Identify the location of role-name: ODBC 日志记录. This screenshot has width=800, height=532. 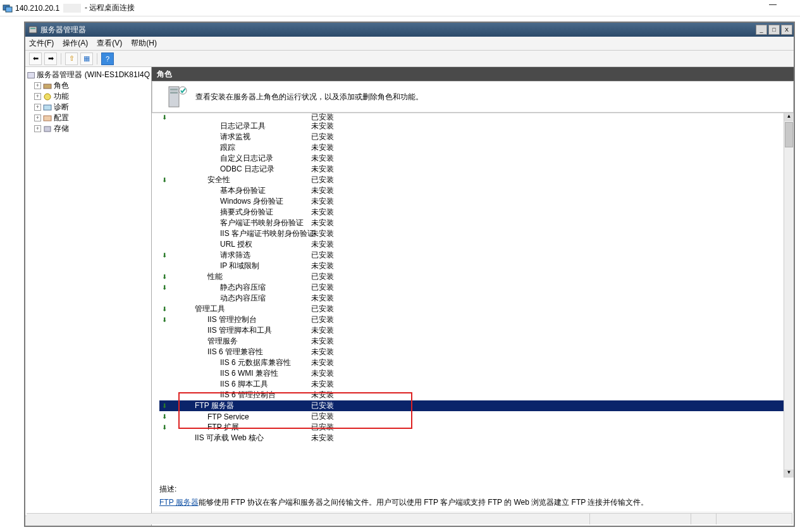
(222, 170).